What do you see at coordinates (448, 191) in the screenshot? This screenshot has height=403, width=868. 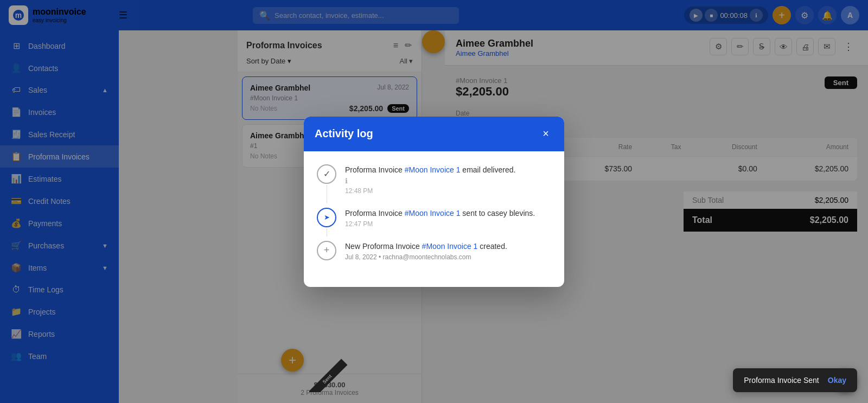 I see `activity-time: 12:48 PM` at bounding box center [448, 191].